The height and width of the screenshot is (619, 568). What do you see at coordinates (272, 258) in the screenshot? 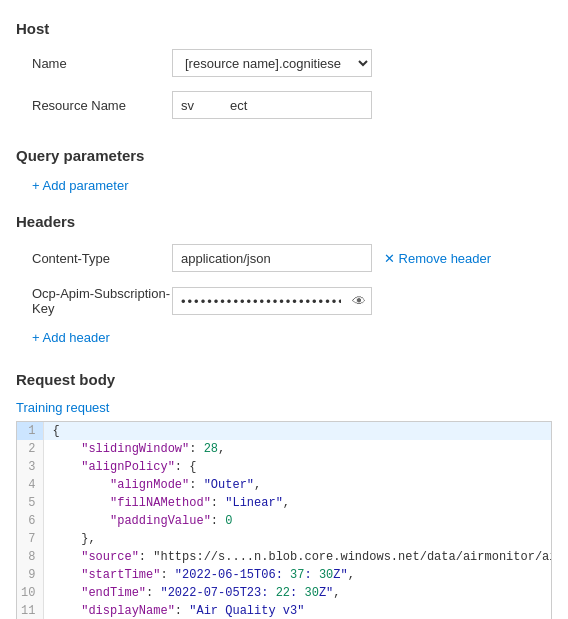
I see `content-type-input` at bounding box center [272, 258].